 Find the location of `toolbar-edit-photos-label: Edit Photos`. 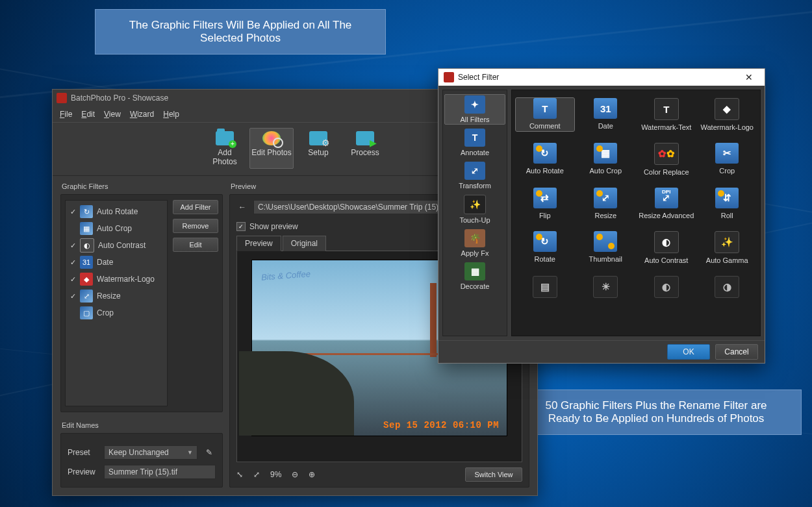

toolbar-edit-photos-label: Edit Photos is located at coordinates (272, 153).